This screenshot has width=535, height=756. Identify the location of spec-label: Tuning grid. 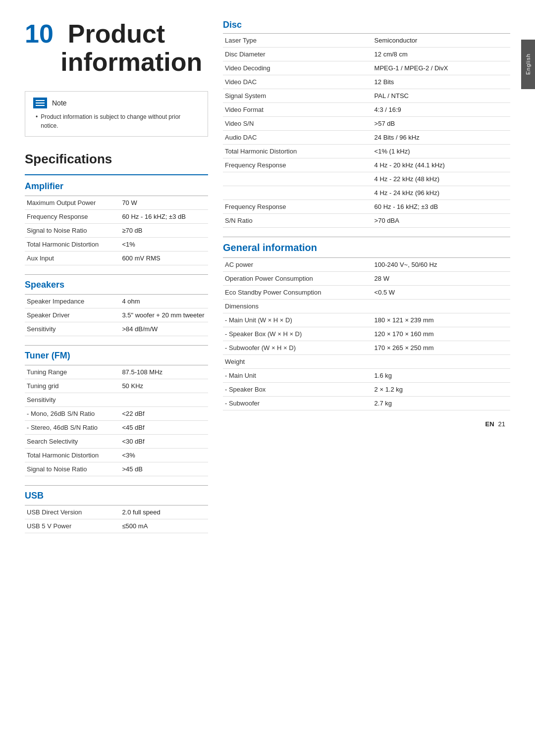
(72, 386).